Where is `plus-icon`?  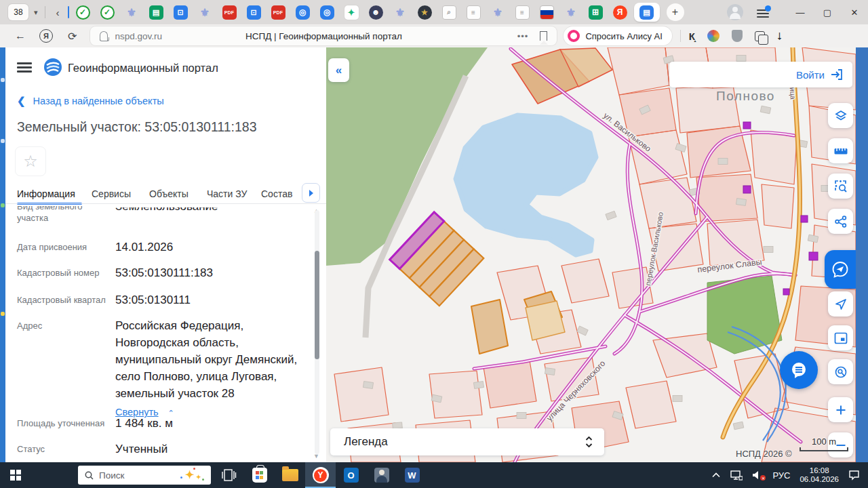
plus-icon is located at coordinates (841, 410).